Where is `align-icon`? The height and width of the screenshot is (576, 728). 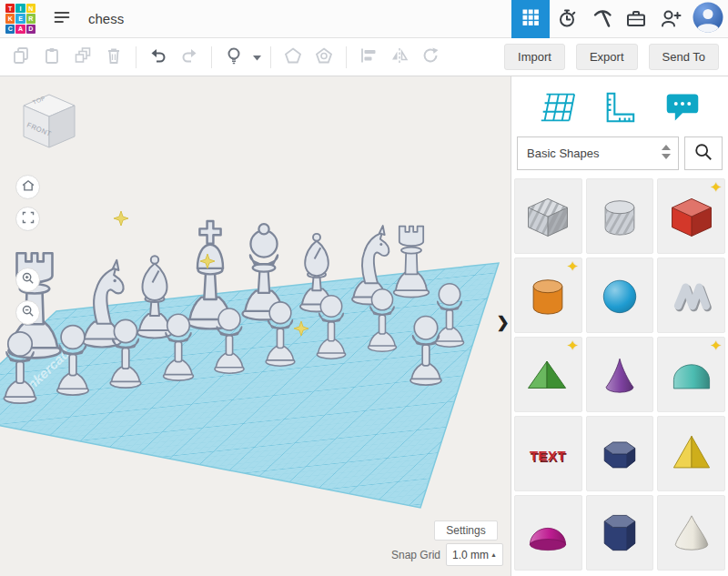 align-icon is located at coordinates (369, 56).